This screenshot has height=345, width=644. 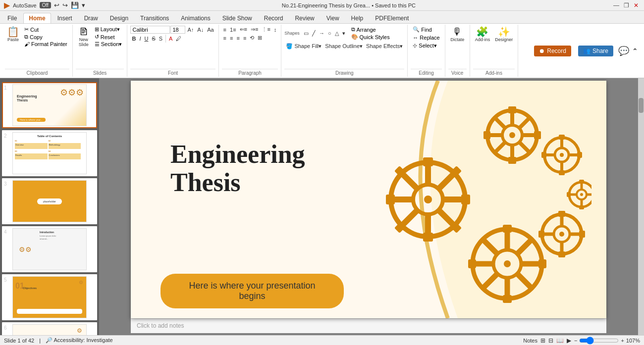 I want to click on tab-insert: Insert, so click(x=65, y=18).